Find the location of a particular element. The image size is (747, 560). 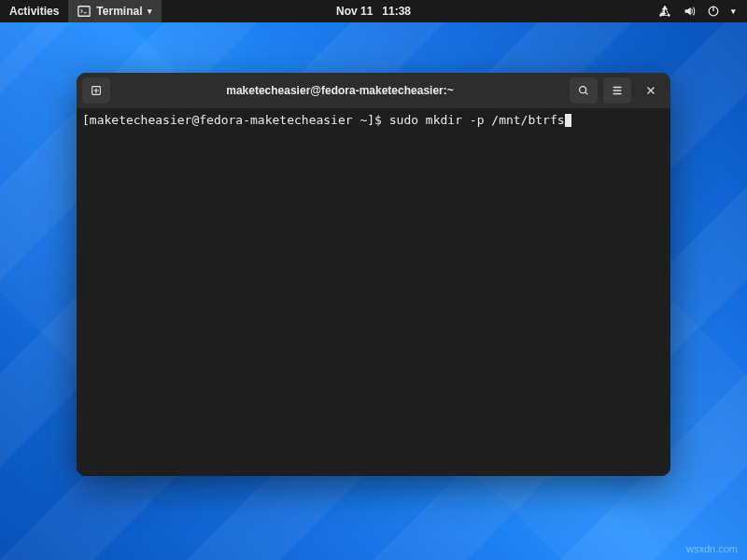

network-icon is located at coordinates (665, 11).